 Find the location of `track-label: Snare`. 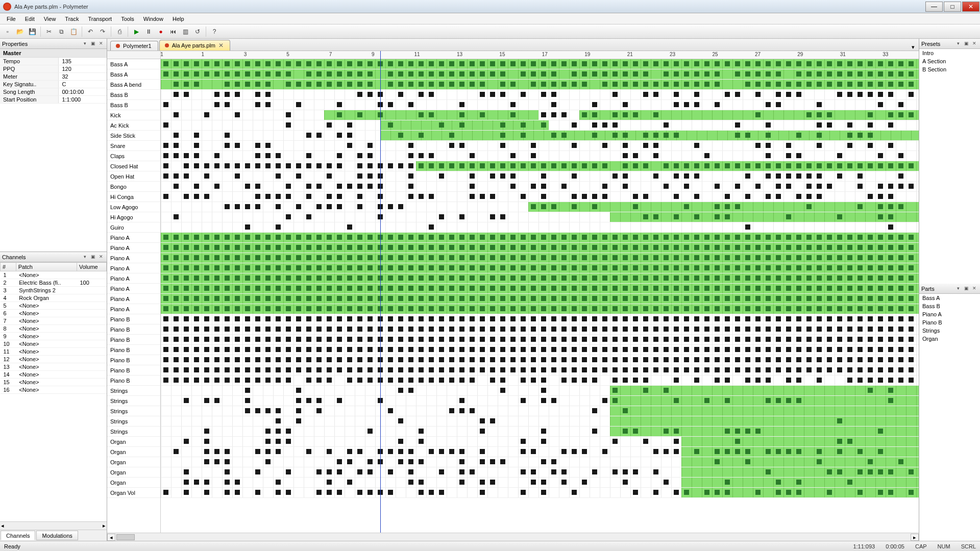

track-label: Snare is located at coordinates (134, 146).